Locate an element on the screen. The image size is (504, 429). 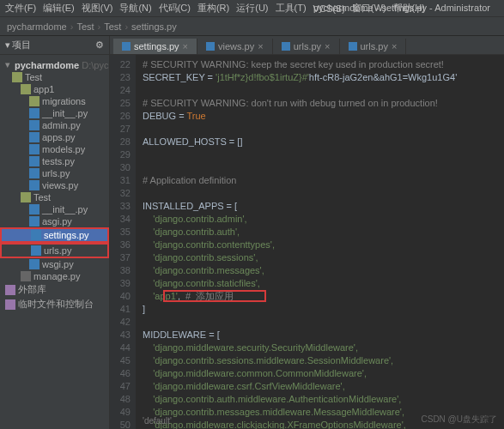
tree-item: manage.py is located at coordinates (55, 276).